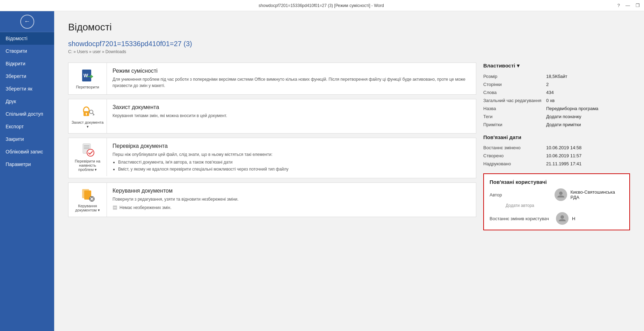 The width and height of the screenshot is (644, 331). Describe the element at coordinates (88, 111) in the screenshot. I see `protect-icon` at that location.